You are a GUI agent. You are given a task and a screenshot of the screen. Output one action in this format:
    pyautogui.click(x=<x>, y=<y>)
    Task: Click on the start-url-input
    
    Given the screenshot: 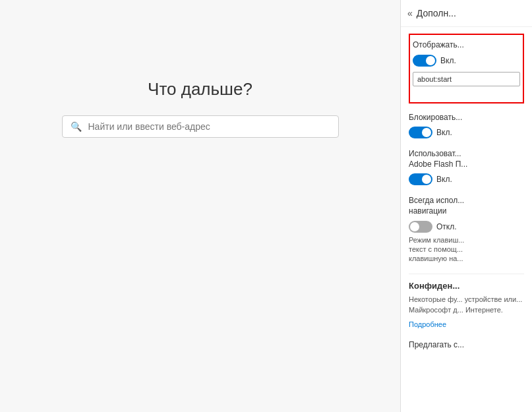 What is the action you would take?
    pyautogui.click(x=467, y=79)
    